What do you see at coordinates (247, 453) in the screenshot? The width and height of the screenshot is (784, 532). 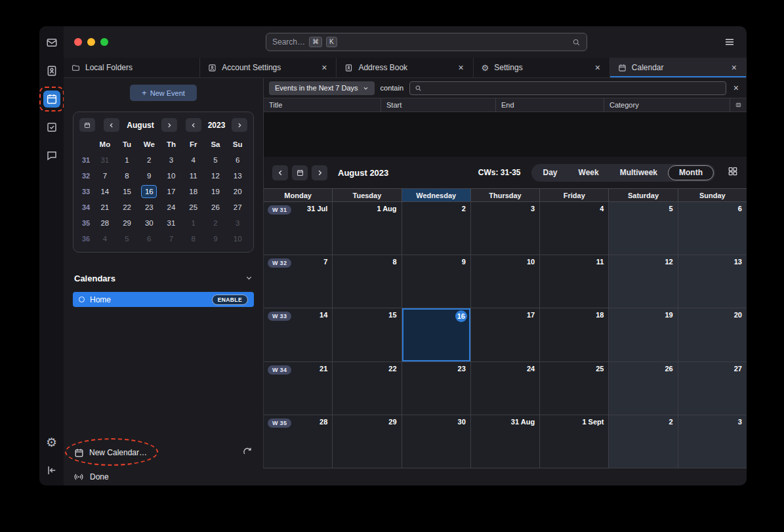 I see `sync-calendars-icon` at bounding box center [247, 453].